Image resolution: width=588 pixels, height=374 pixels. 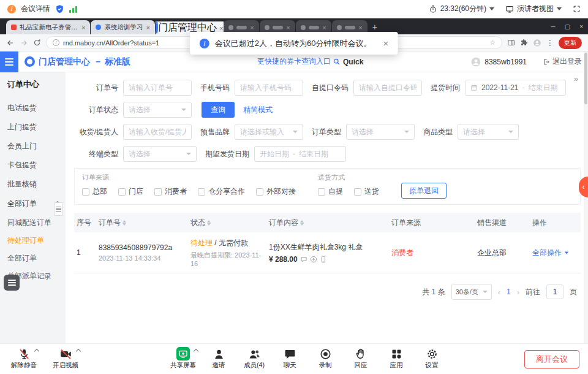 What do you see at coordinates (396, 358) in the screenshot?
I see `apps-button: 应用` at bounding box center [396, 358].